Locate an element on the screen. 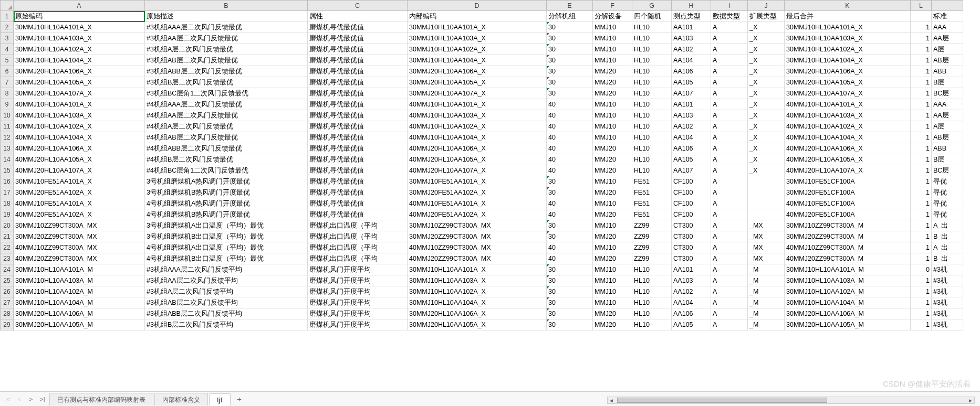 The image size is (980, 406). col-header-I: I is located at coordinates (729, 5).